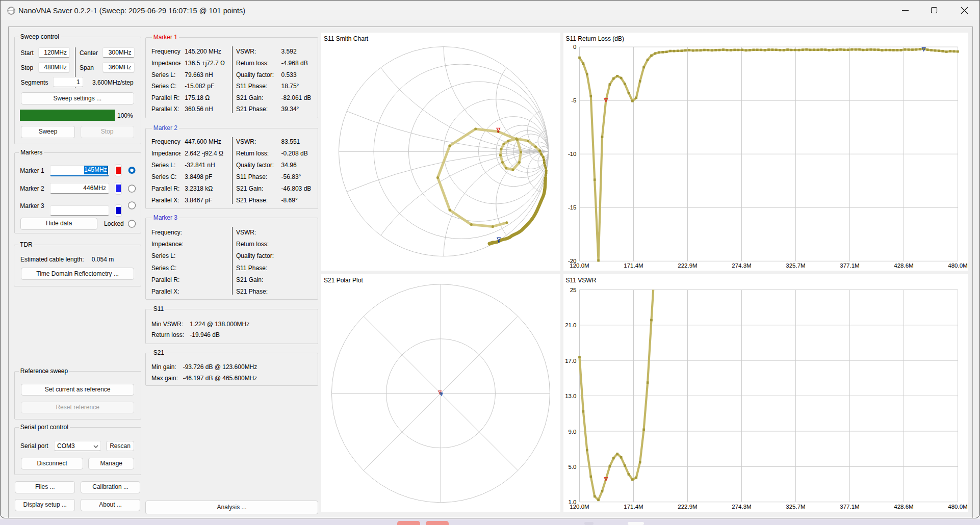  I want to click on svg-text: 13.0, so click(571, 396).